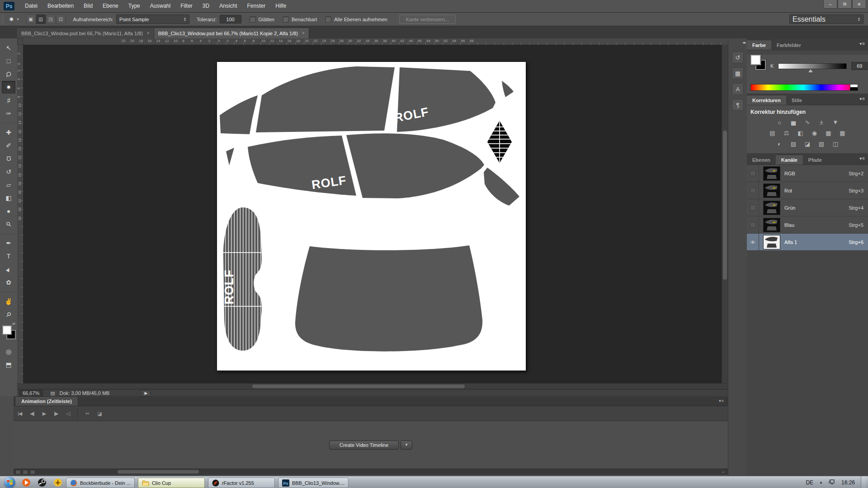  I want to click on timeline-panel-menu-icon: ▾≡, so click(722, 401).